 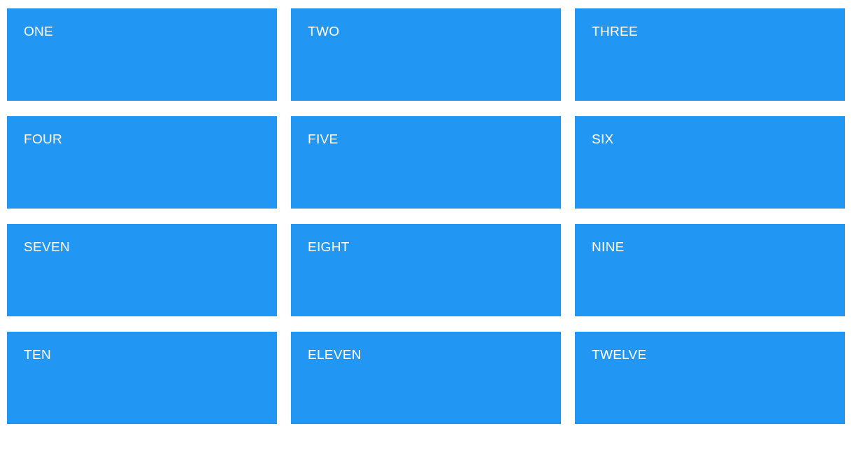 What do you see at coordinates (38, 31) in the screenshot?
I see `card-label: ONE` at bounding box center [38, 31].